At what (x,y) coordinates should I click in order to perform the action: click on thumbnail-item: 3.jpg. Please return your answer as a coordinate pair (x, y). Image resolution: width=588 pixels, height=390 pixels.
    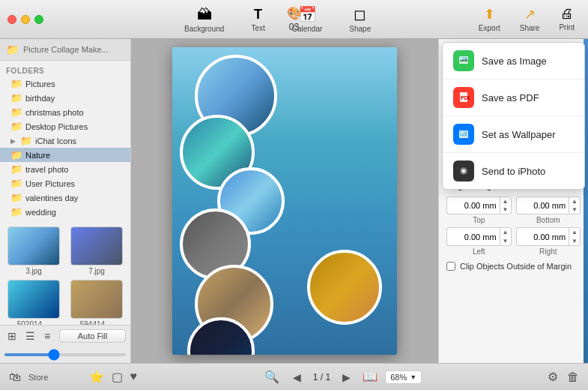
    Looking at the image, I should click on (34, 250).